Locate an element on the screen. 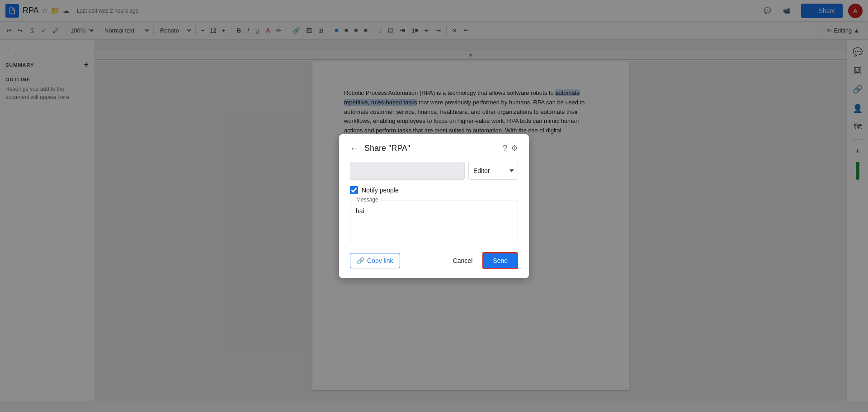 Image resolution: width=868 pixels, height=412 pixels. people-input is located at coordinates (407, 171).